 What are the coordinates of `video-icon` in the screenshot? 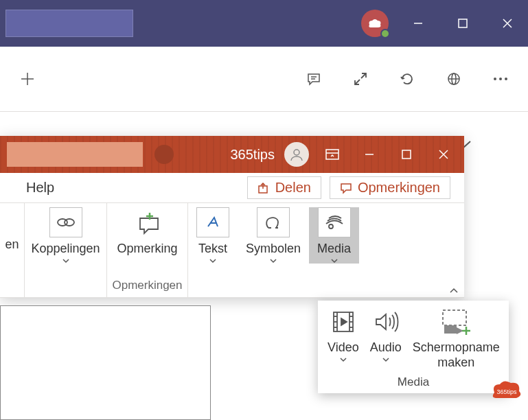 It's located at (343, 322).